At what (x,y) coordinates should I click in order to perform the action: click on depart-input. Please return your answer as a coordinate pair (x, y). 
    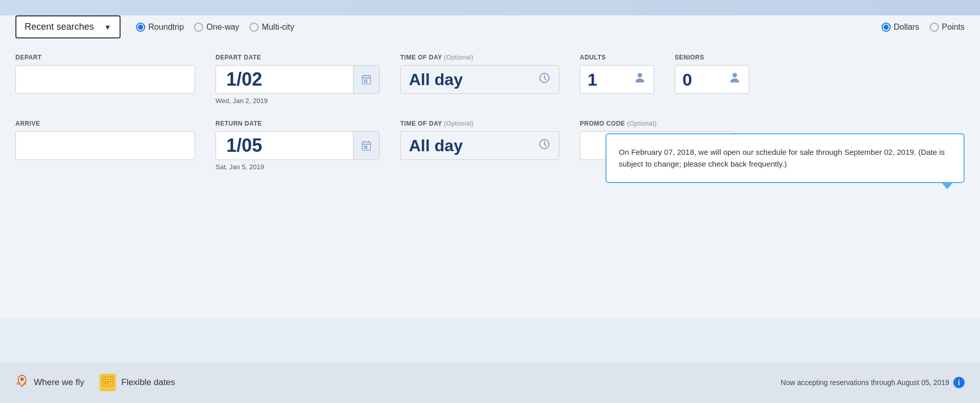
    Looking at the image, I should click on (105, 79).